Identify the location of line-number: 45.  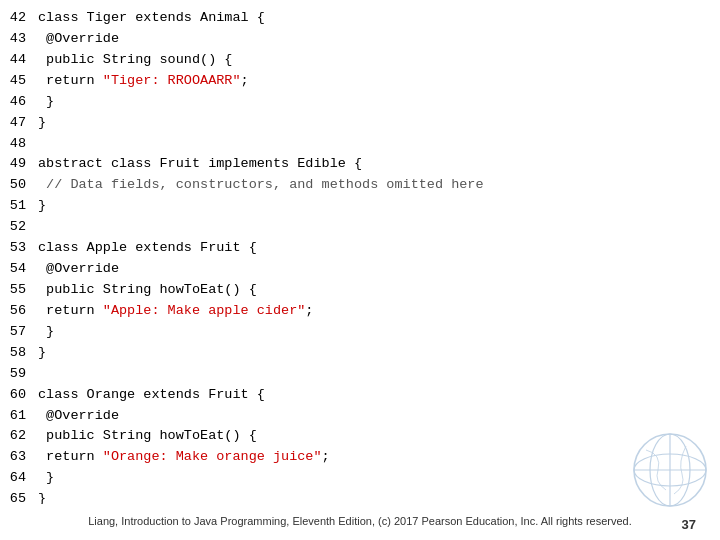
(19, 82).